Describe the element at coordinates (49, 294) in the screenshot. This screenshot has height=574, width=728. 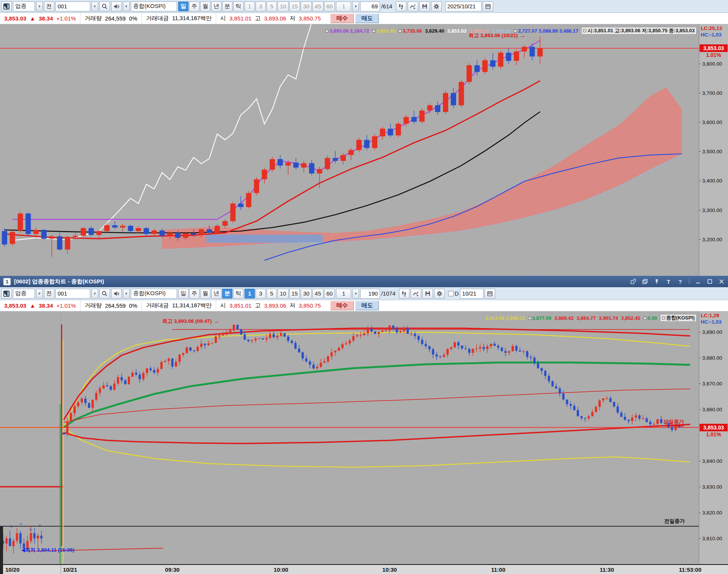
I see `prev-button-2: 전` at that location.